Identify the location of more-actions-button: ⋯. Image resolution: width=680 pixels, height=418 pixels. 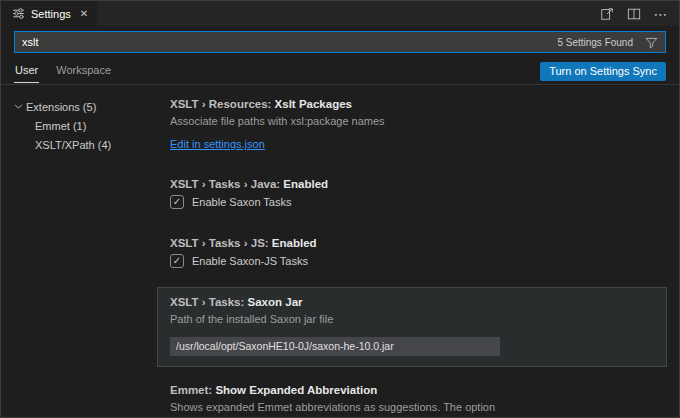
(661, 14).